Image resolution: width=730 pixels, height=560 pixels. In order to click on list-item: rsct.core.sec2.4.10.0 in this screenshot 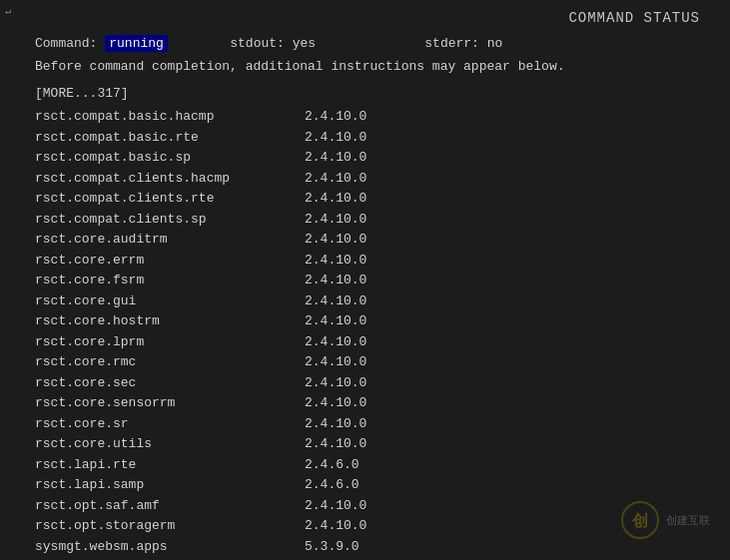, I will do `click(377, 383)`.